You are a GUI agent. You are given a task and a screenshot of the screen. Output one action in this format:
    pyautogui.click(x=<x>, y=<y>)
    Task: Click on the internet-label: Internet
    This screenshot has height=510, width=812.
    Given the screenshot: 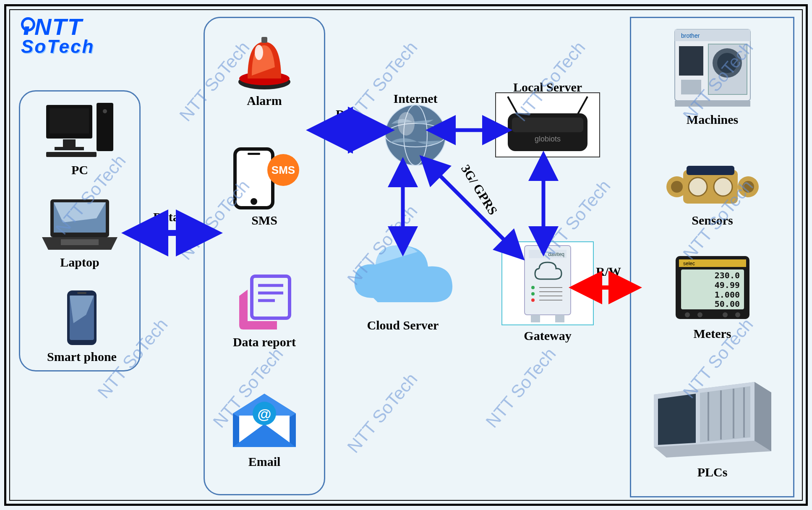 What is the action you would take?
    pyautogui.click(x=415, y=99)
    